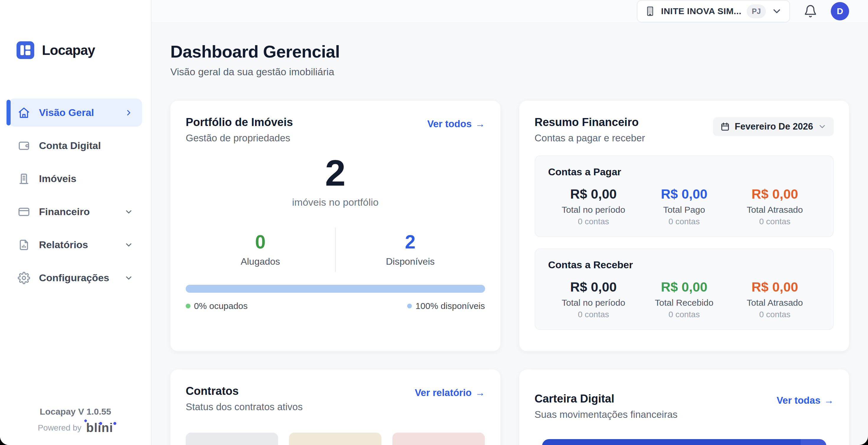 The image size is (868, 445). What do you see at coordinates (244, 407) in the screenshot?
I see `contracts-subtitle: Status dos contratos ativos` at bounding box center [244, 407].